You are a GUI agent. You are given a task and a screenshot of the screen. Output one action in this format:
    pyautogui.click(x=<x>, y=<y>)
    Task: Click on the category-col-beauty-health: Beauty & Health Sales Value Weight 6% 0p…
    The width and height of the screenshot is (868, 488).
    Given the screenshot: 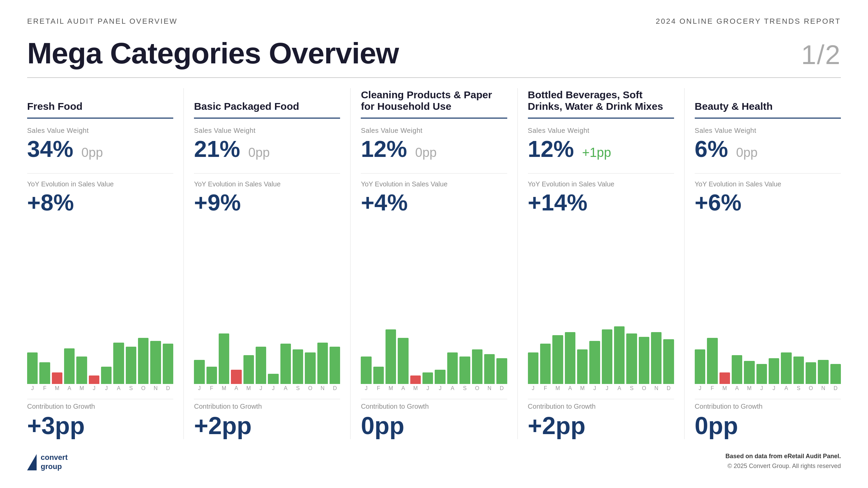 What is the action you would take?
    pyautogui.click(x=763, y=264)
    